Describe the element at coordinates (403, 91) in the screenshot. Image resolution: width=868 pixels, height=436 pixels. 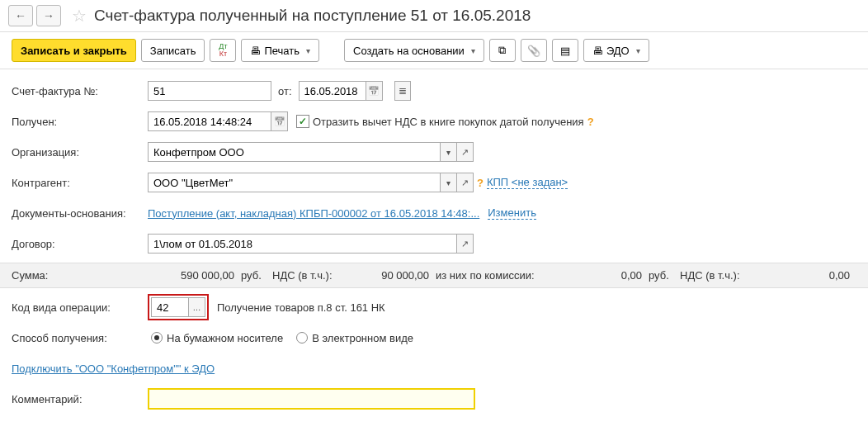
I see `list-icon-button` at that location.